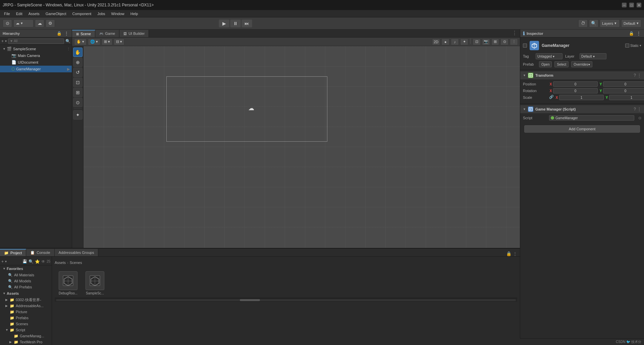  What do you see at coordinates (582, 97) in the screenshot?
I see `scale-x-input` at bounding box center [582, 97].